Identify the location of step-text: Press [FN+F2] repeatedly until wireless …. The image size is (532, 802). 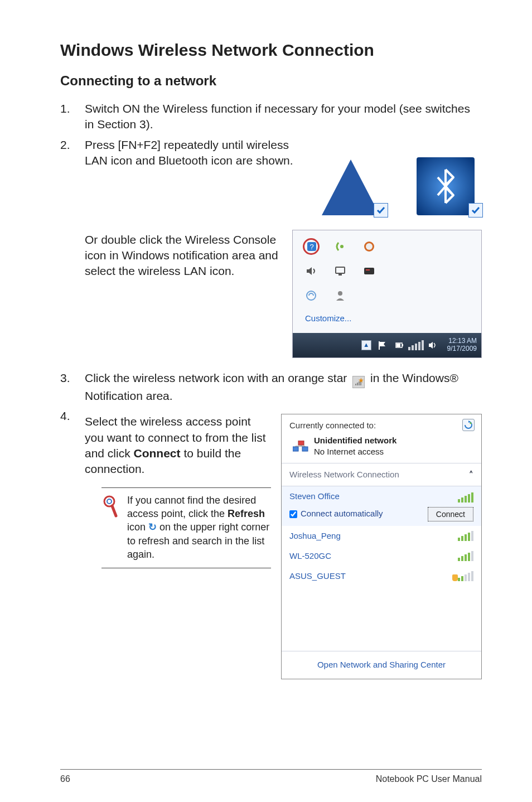
(191, 153).